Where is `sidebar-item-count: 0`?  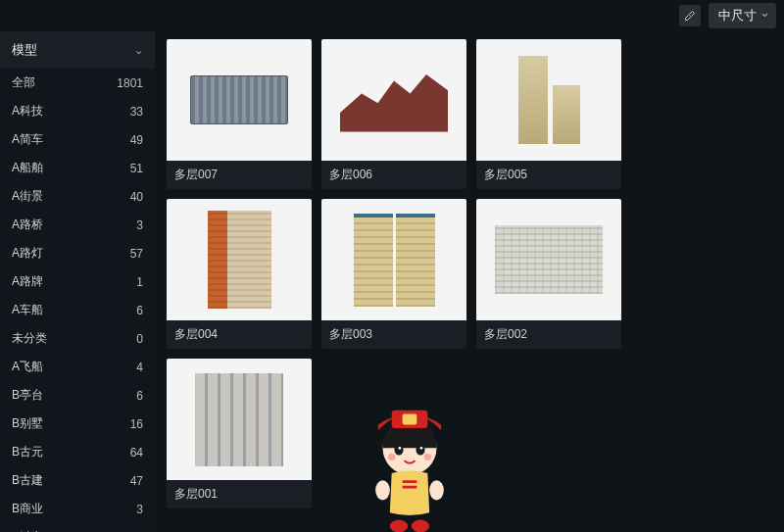 sidebar-item-count: 0 is located at coordinates (139, 339).